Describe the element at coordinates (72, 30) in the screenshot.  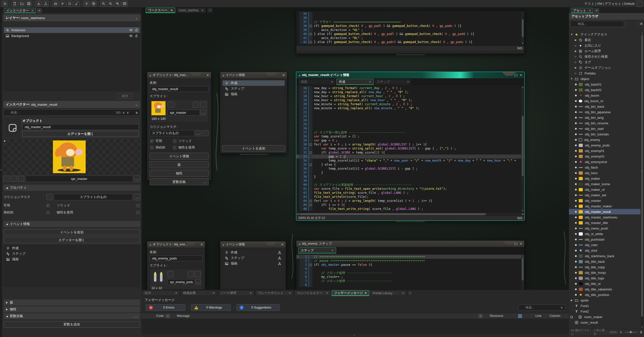
I see `layer-row-instances: Instances` at that location.